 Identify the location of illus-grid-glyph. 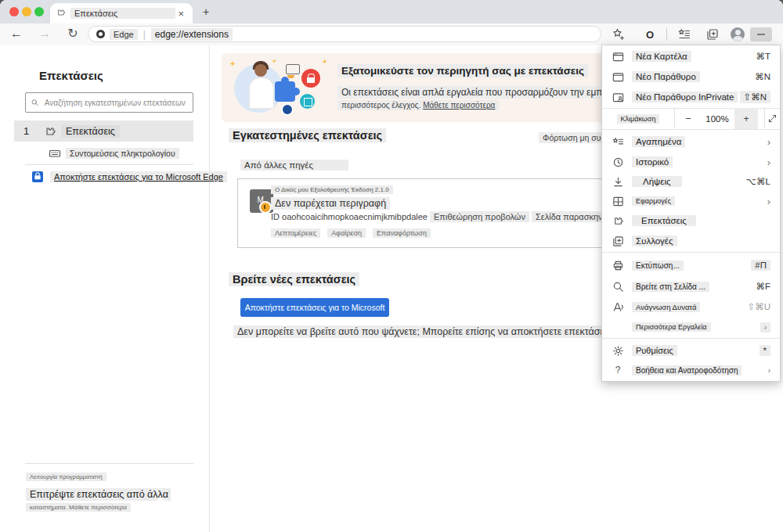
(309, 102).